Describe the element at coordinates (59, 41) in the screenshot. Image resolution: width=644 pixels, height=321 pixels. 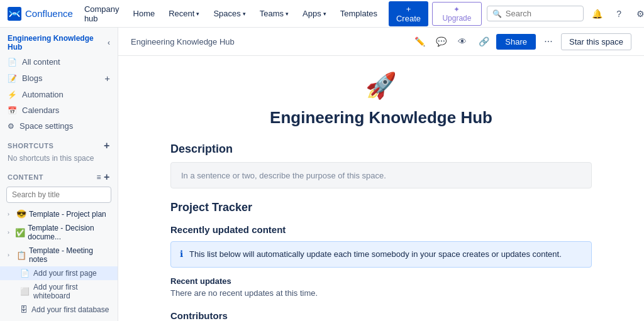
I see `sidebar-header: Engineering Knowledge Hub ‹` at that location.